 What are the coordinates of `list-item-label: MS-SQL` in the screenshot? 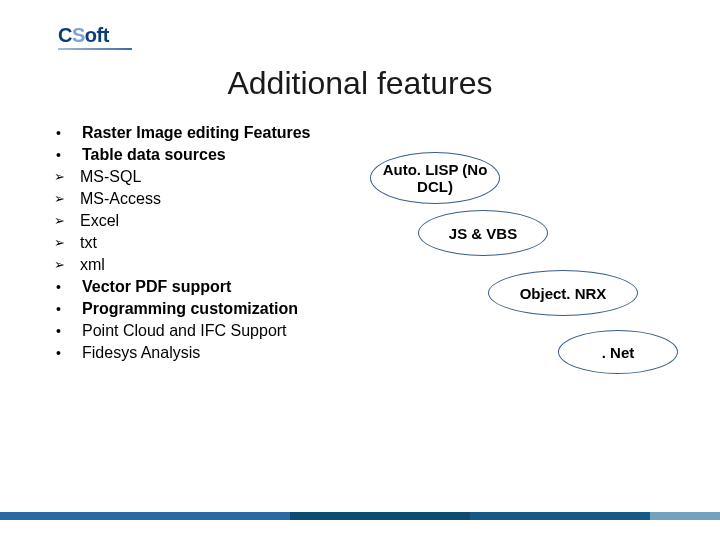 It's located at (110, 177).